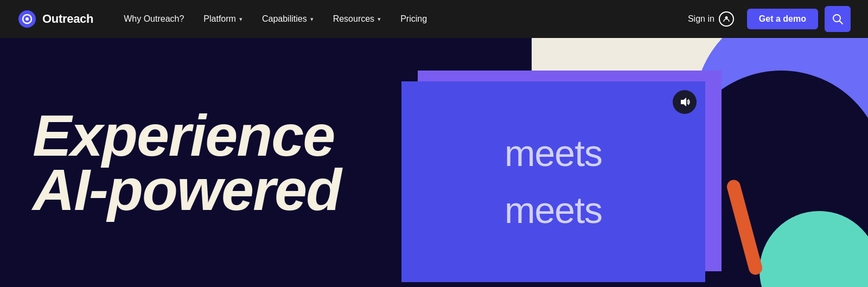  Describe the element at coordinates (312, 20) in the screenshot. I see `capabilities-chevron-icon: ▾` at that location.